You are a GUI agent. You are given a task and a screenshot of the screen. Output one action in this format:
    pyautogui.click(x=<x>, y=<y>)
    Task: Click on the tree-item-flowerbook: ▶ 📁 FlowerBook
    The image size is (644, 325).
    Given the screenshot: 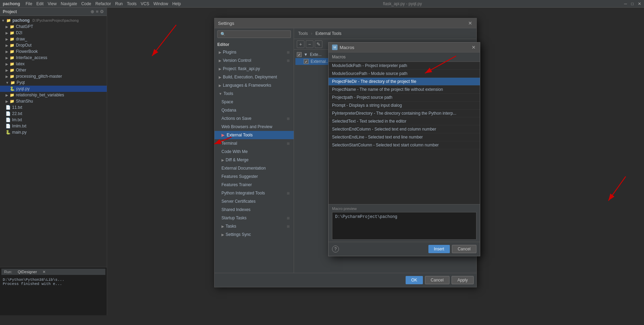 What is the action you would take?
    pyautogui.click(x=53, y=51)
    